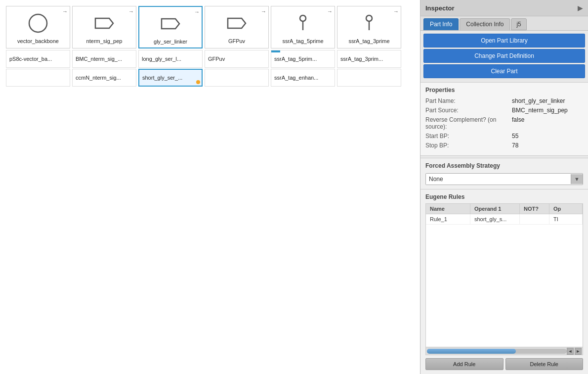 The height and width of the screenshot is (374, 588). I want to click on property-value-stop-bp: 78, so click(547, 145).